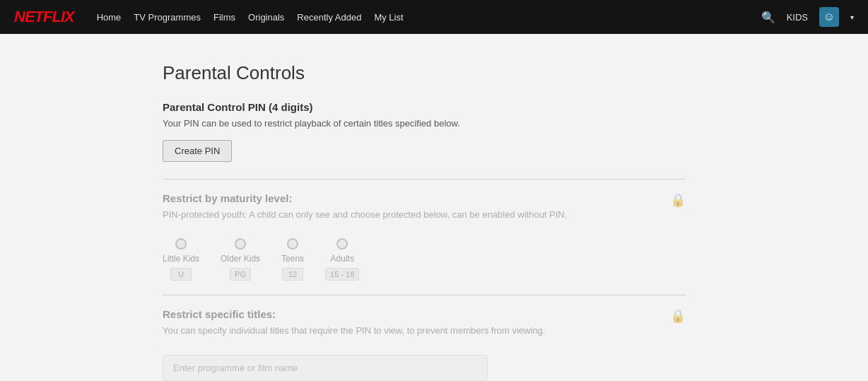  I want to click on netflix-logo: NETFLIX, so click(44, 17).